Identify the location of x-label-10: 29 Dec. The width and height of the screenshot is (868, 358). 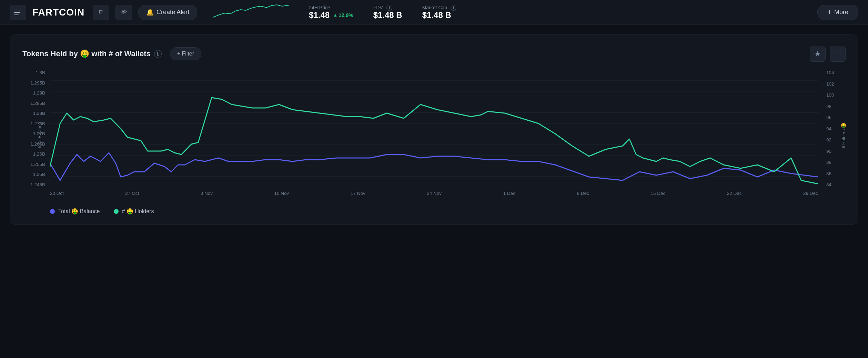
(811, 193).